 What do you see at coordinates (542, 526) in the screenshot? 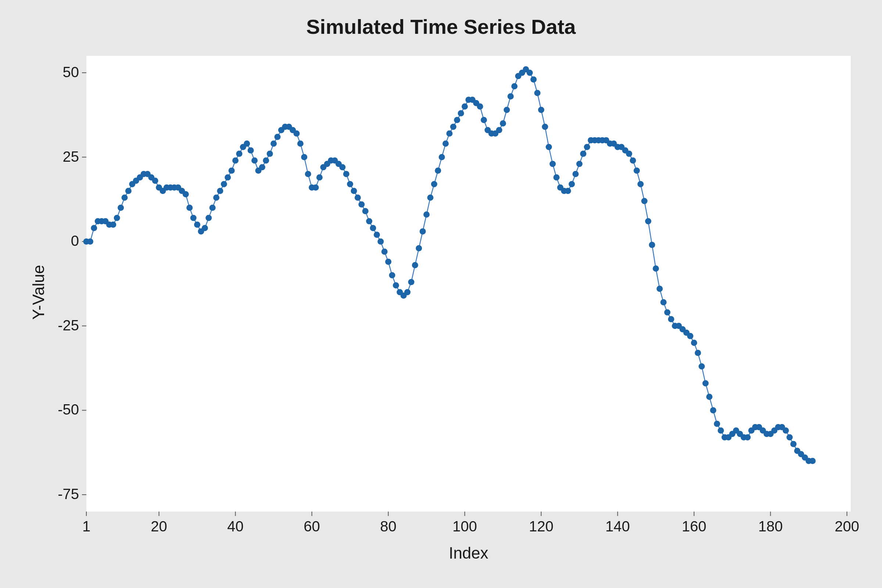
I see `x-tick-label: 120` at bounding box center [542, 526].